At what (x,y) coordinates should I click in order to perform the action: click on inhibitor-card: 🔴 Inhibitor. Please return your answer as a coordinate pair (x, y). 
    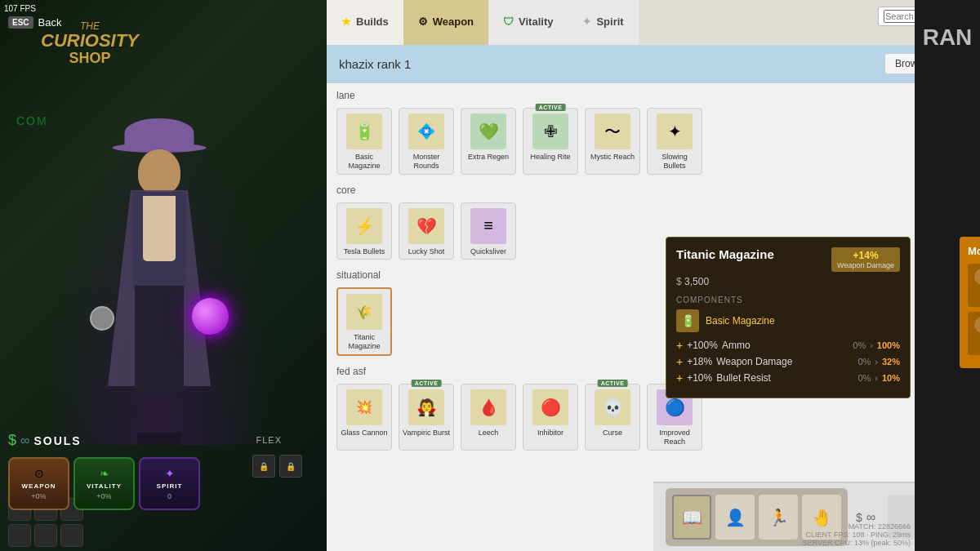
    Looking at the image, I should click on (550, 417).